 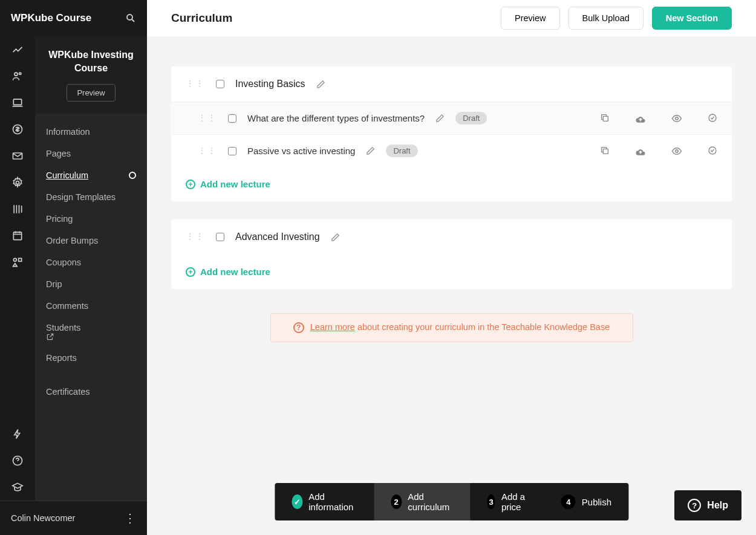 I want to click on sidebar-item-label: Reports, so click(x=62, y=358).